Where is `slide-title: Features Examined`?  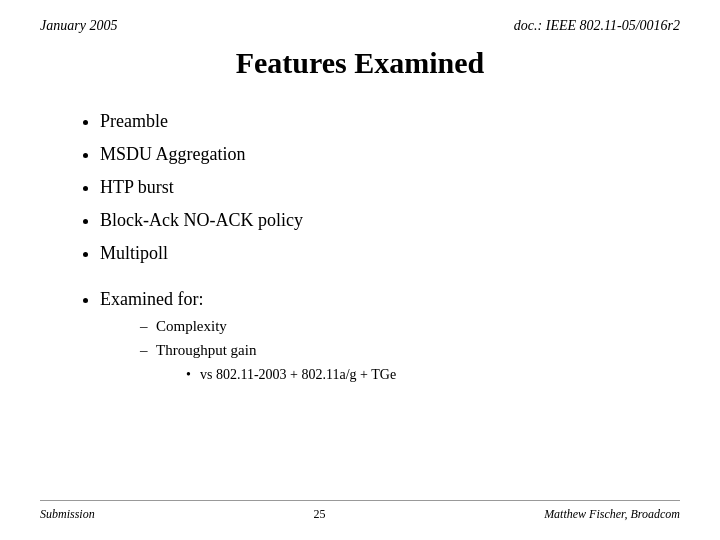 slide-title: Features Examined is located at coordinates (360, 63).